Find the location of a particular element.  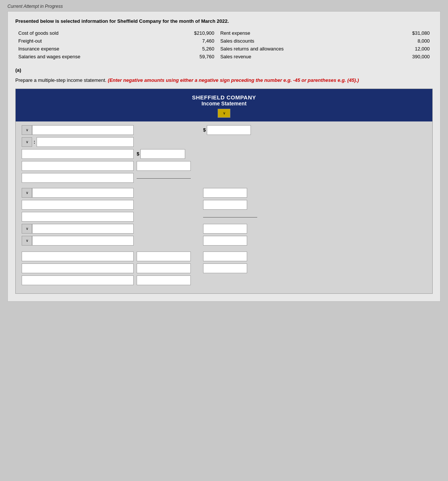

data-table: Cost of goods sold $210,900 Rent expense… is located at coordinates (224, 45).